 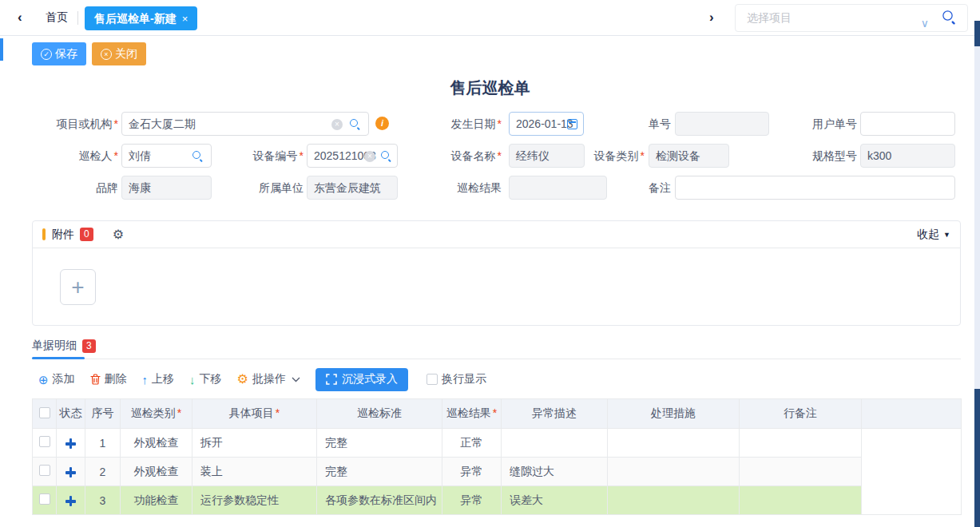 What do you see at coordinates (472, 443) in the screenshot?
I see `cell-result: 正常` at bounding box center [472, 443].